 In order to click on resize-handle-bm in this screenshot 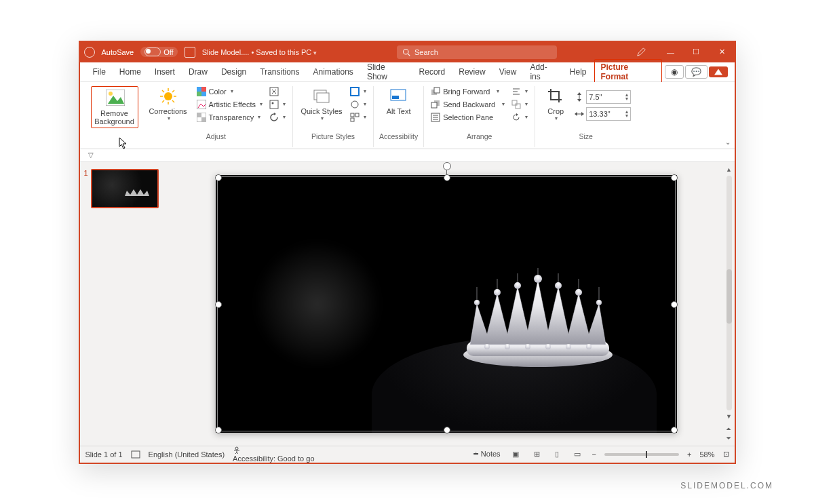, I will do `click(447, 430)`.